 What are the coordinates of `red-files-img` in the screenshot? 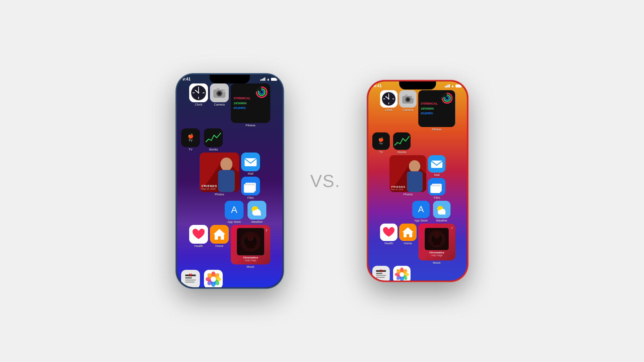 It's located at (437, 187).